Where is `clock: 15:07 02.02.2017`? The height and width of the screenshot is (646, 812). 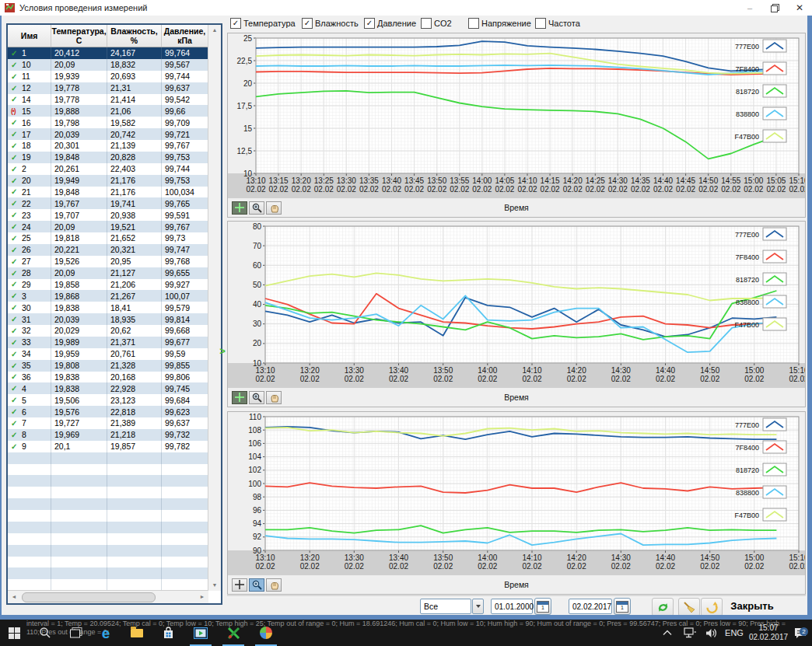 clock: 15:07 02.02.2017 is located at coordinates (768, 633).